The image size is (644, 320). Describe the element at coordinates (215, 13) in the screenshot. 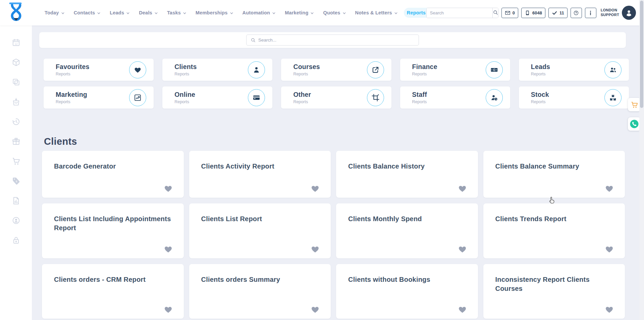

I see `nav-item-memberships: Memberships` at that location.